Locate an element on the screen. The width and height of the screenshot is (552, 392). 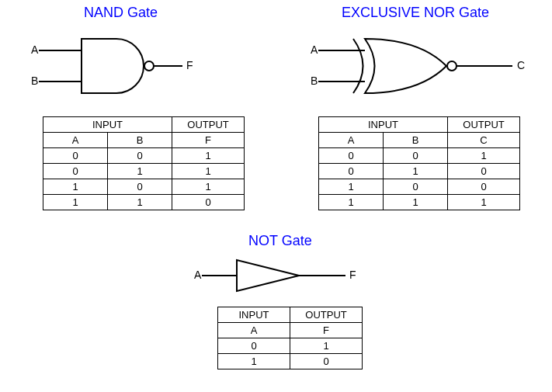
xnor-gate-symbol: A B C is located at coordinates (427, 66).